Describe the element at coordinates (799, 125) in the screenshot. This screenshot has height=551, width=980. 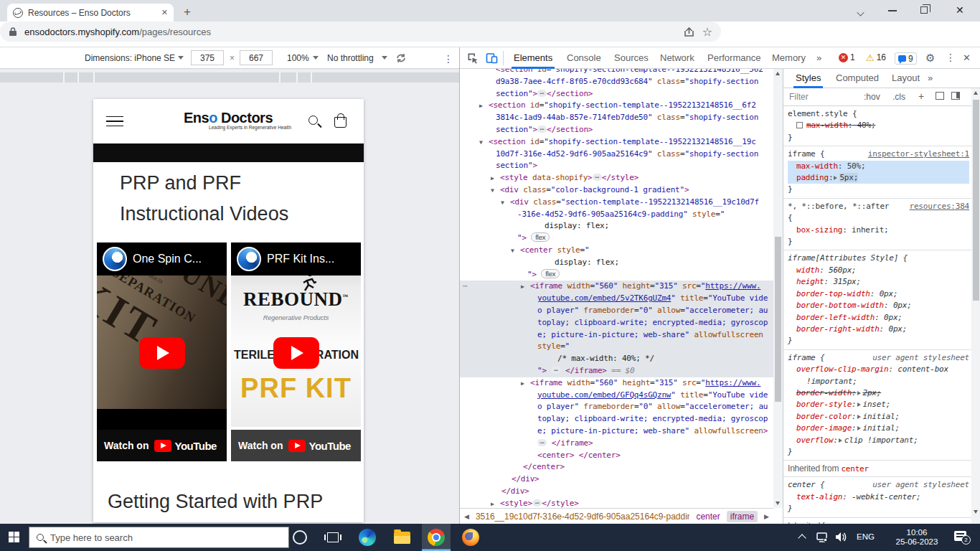
I see `property-checkbox` at that location.